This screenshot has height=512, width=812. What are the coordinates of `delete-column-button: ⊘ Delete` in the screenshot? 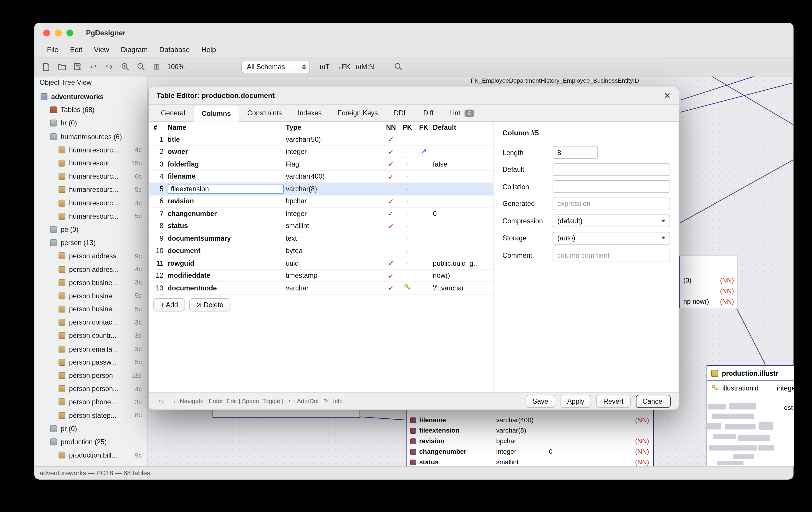 It's located at (210, 305).